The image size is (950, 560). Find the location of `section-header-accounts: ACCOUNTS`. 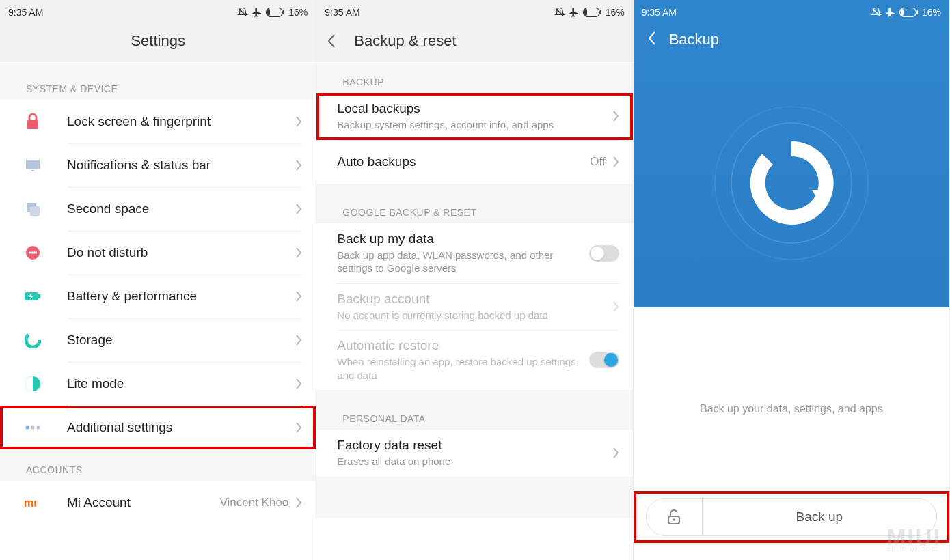

section-header-accounts: ACCOUNTS is located at coordinates (158, 465).